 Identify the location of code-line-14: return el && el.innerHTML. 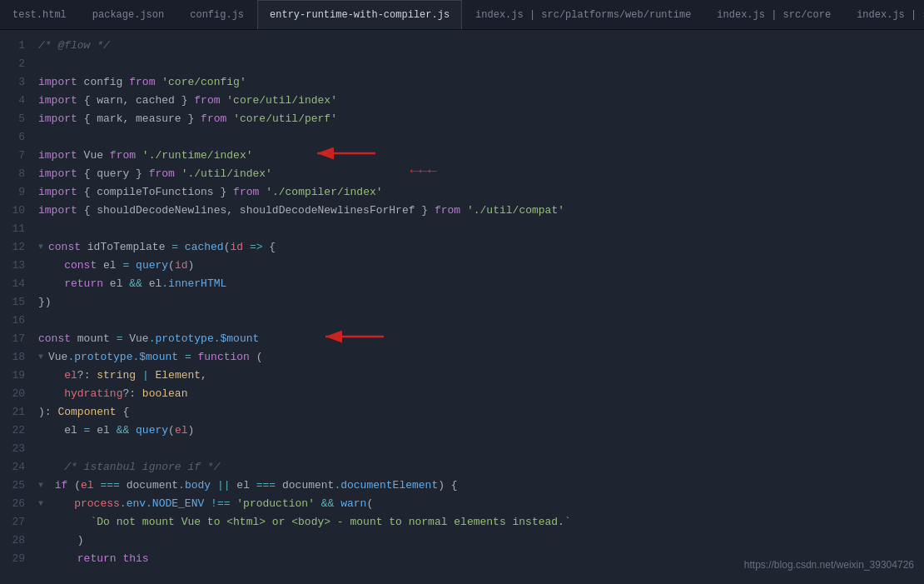
(481, 284).